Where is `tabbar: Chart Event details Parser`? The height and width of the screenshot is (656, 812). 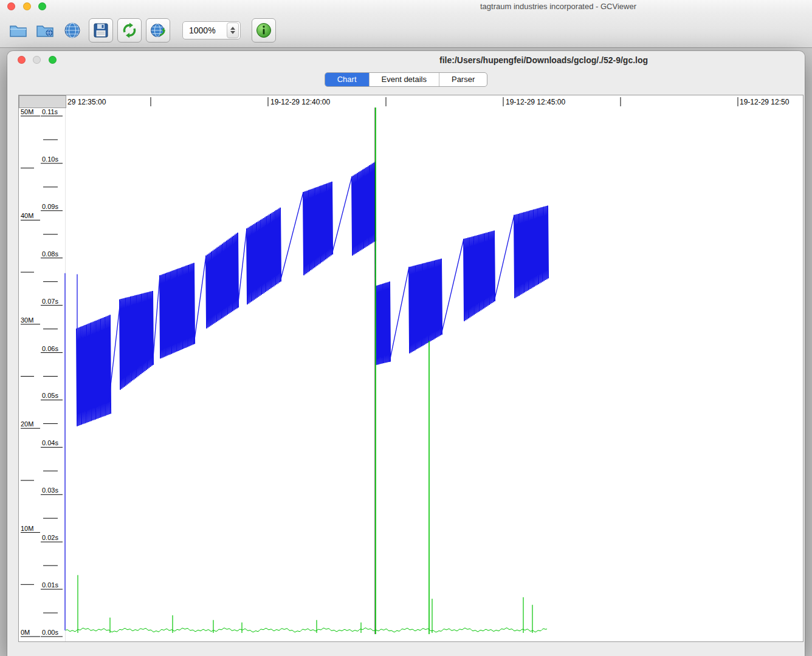 tabbar: Chart Event details Parser is located at coordinates (406, 80).